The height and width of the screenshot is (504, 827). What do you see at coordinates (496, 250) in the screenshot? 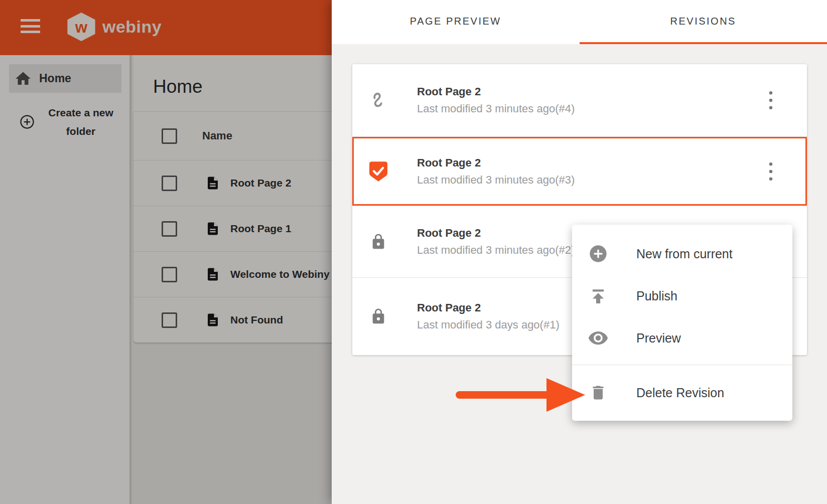
I see `revision-meta: Last modified 3 minutes ago(#2)` at bounding box center [496, 250].